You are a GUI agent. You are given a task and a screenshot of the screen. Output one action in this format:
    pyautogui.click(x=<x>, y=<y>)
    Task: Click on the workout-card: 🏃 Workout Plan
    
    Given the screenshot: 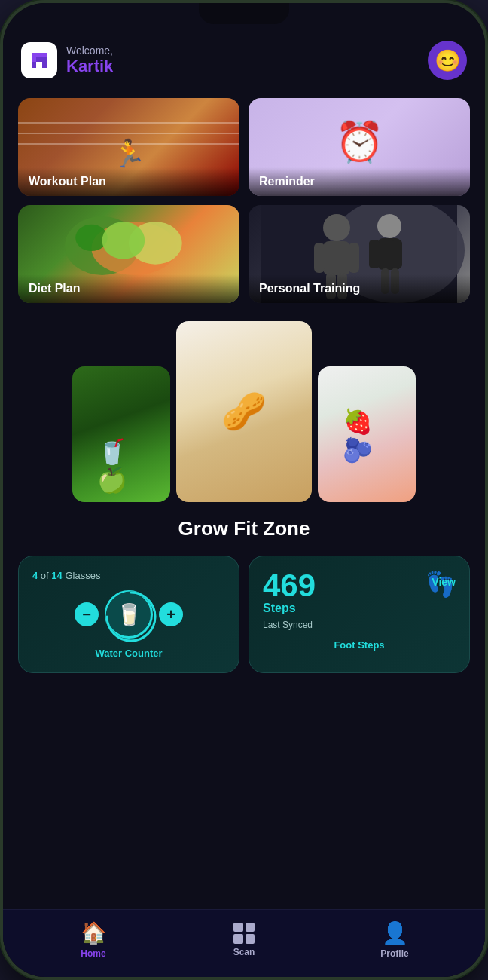 What is the action you would take?
    pyautogui.click(x=129, y=147)
    